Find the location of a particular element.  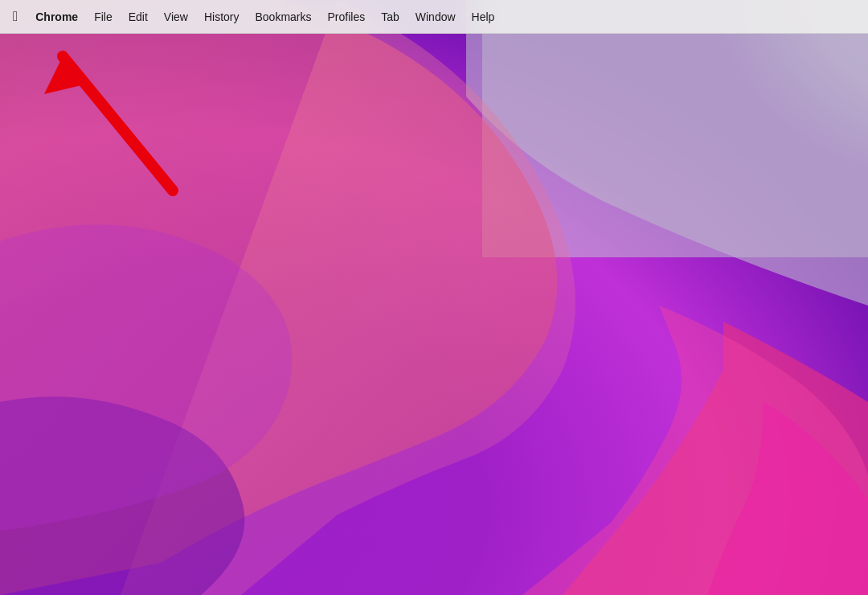

history-menu-item: History is located at coordinates (222, 16).